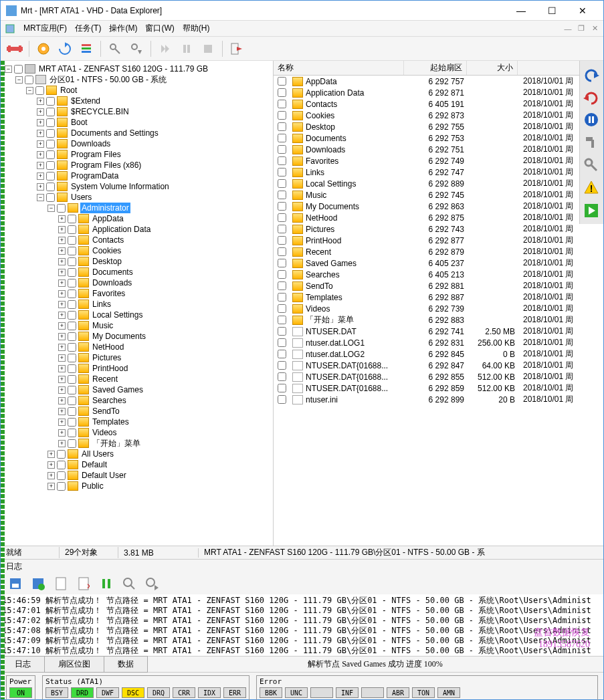 This screenshot has width=604, height=700. I want to click on tree-label: Contacts, so click(108, 240).